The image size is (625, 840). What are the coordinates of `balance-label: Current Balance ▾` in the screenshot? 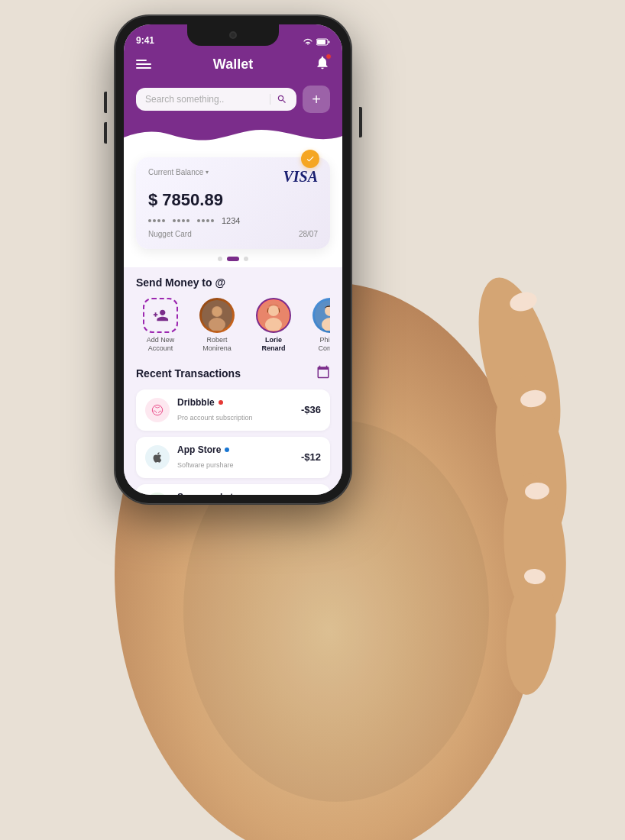 It's located at (179, 173).